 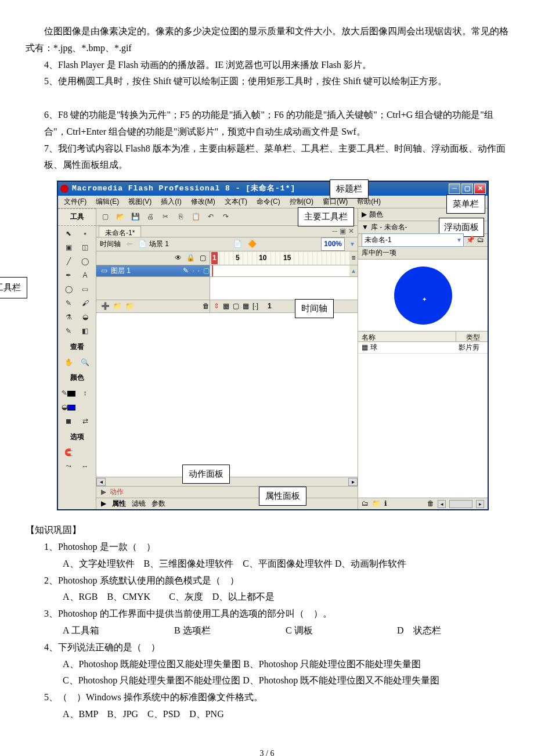 I want to click on color-expand-icon: ▶, so click(x=365, y=215).